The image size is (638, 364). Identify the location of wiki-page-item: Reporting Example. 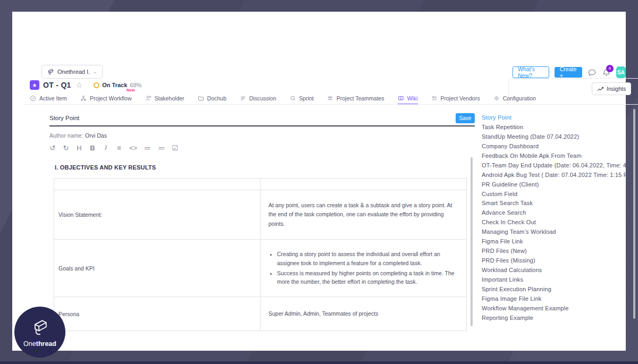
(556, 318).